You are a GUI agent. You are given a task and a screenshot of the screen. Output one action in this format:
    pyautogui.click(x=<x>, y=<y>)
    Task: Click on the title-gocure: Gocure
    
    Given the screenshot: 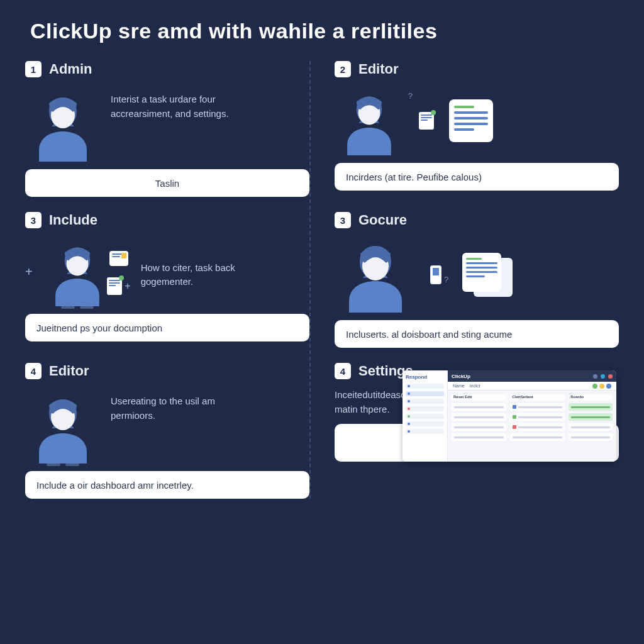 What is the action you would take?
    pyautogui.click(x=382, y=220)
    